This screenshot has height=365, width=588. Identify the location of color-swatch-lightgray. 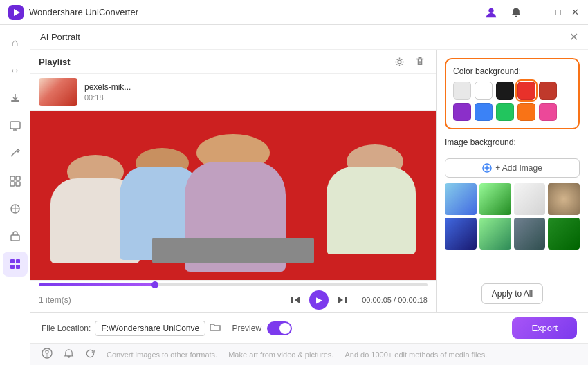
(462, 91).